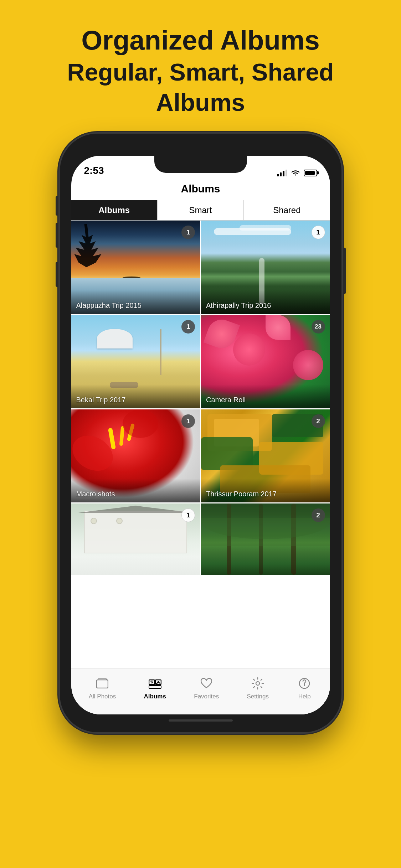 The width and height of the screenshot is (401, 868). What do you see at coordinates (201, 210) in the screenshot?
I see `segment-control: Albums Smart Shared` at bounding box center [201, 210].